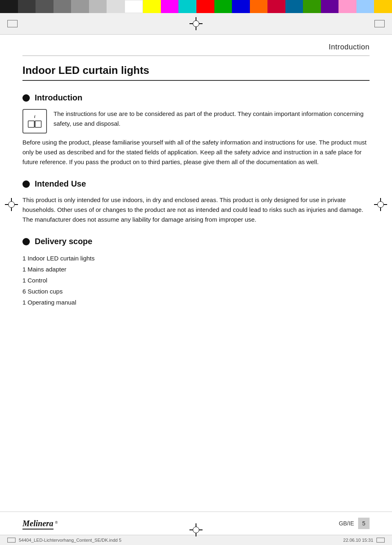 This screenshot has width=392, height=545. I want to click on introduction-section: Introduction i, so click(196, 130).